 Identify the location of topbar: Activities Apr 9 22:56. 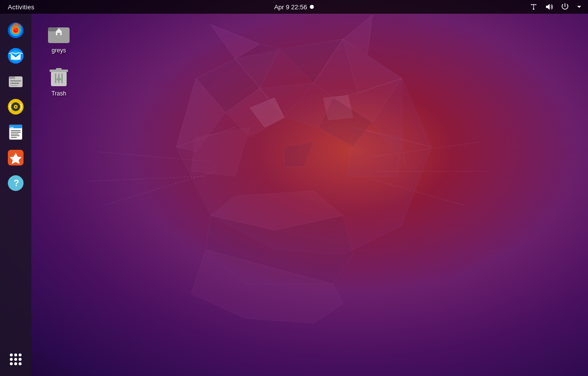
(294, 7).